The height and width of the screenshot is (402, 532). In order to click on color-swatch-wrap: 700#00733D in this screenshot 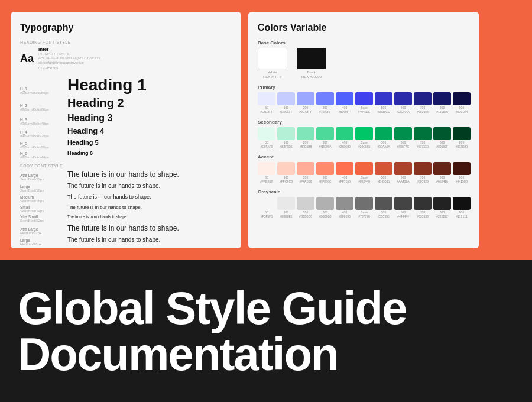, I will do `click(423, 138)`.